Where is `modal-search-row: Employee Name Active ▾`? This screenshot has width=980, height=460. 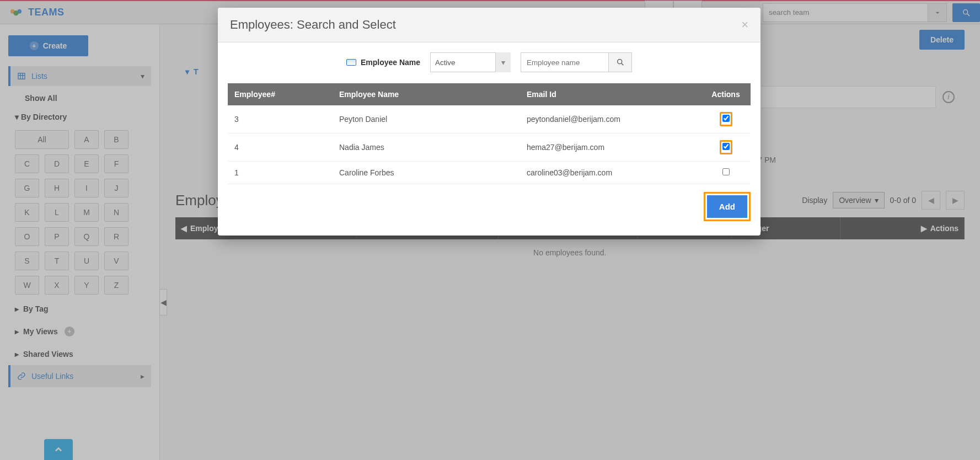 modal-search-row: Employee Name Active ▾ is located at coordinates (489, 62).